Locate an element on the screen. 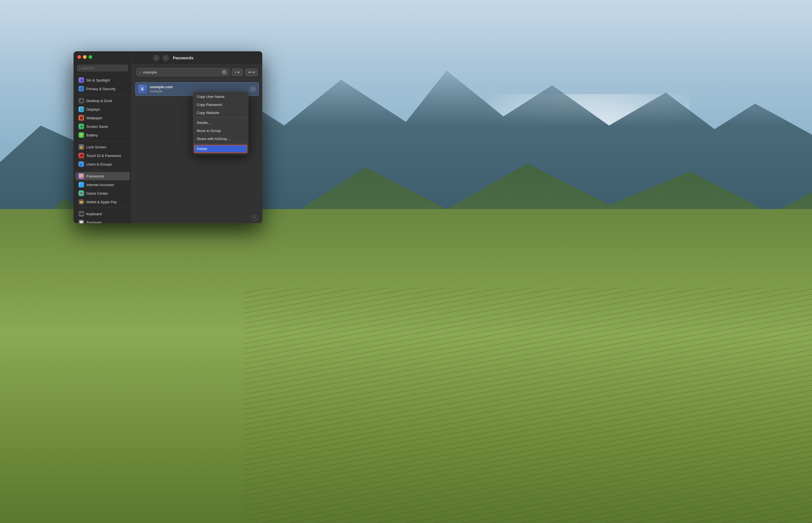  context-menu-item-label: Copy Website is located at coordinates (208, 113).